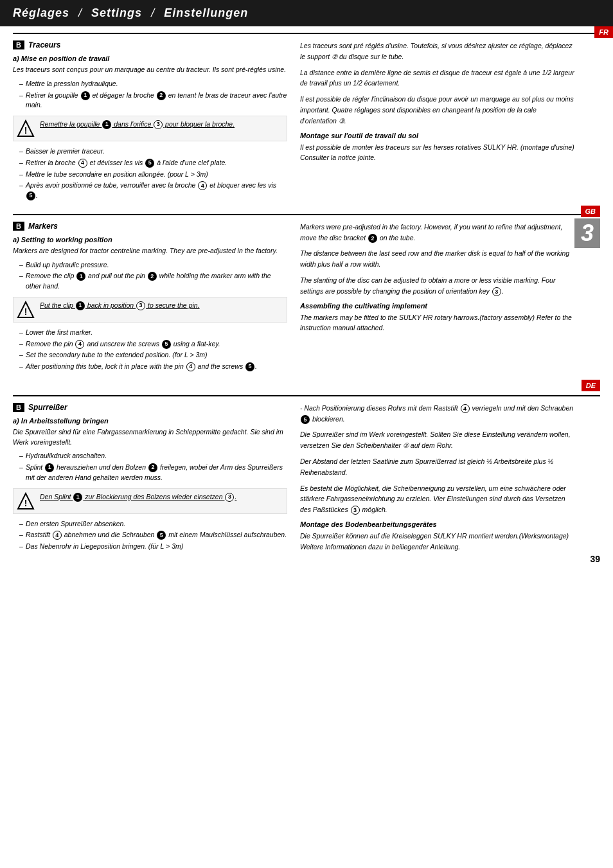  What do you see at coordinates (153, 524) in the screenshot?
I see `german-bullet-3: Den ersten Spurreißer absenken.` at bounding box center [153, 524].